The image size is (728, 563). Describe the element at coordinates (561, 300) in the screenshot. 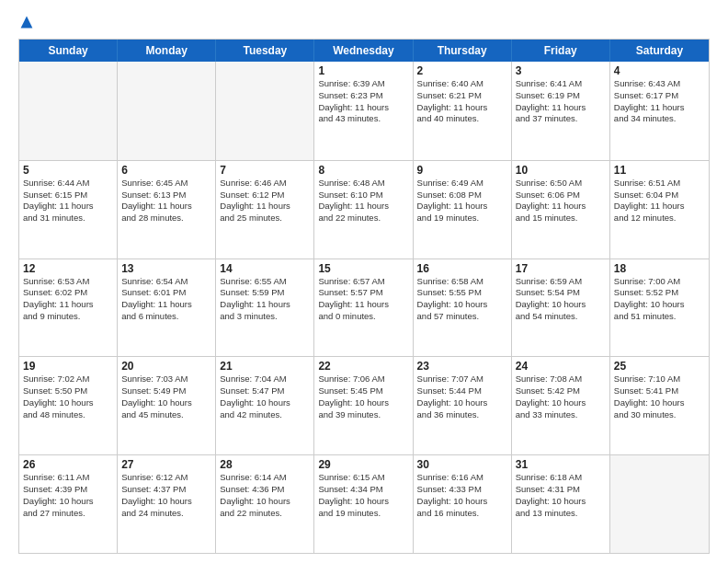

I see `day-info: Sunrise: 6:59 AM Sunset: 5:54 PM Dayligh…` at that location.